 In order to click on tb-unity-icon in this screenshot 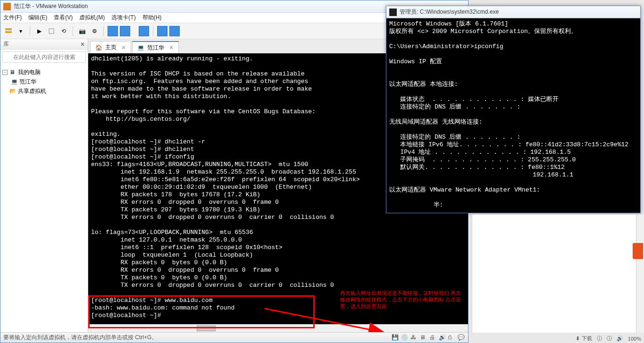, I will do `click(144, 31)`.